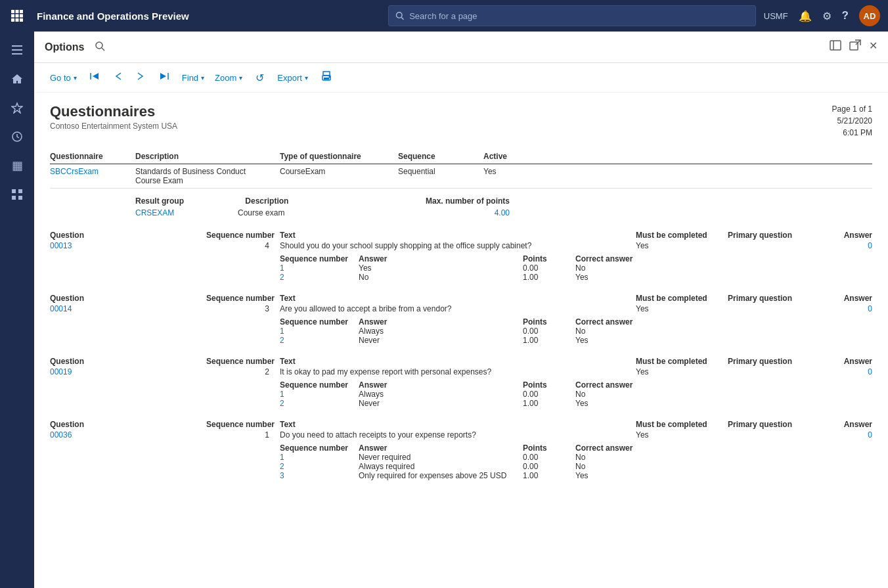 The width and height of the screenshot is (888, 588). What do you see at coordinates (74, 171) in the screenshot?
I see `questionnaire-link: SBCCrsExam` at bounding box center [74, 171].